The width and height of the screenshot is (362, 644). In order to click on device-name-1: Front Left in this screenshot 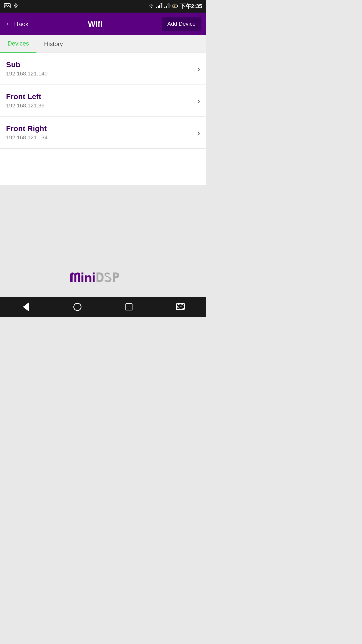, I will do `click(25, 97)`.